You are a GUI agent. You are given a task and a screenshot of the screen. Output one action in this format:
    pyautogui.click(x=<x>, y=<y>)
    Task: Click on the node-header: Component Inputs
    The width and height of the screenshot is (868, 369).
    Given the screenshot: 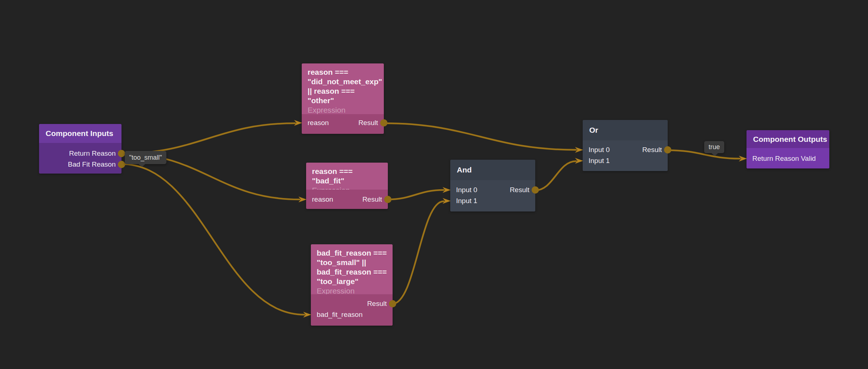 What is the action you would take?
    pyautogui.click(x=80, y=133)
    